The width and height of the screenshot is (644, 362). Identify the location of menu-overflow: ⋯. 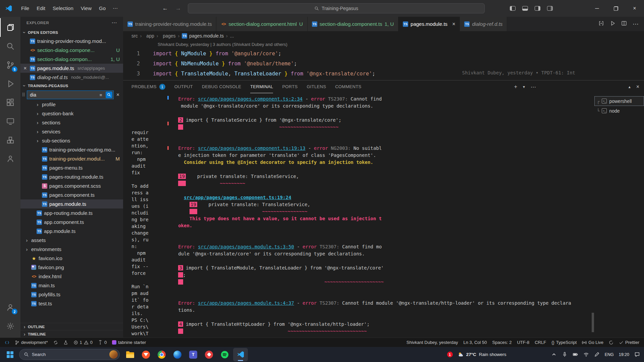
(115, 8).